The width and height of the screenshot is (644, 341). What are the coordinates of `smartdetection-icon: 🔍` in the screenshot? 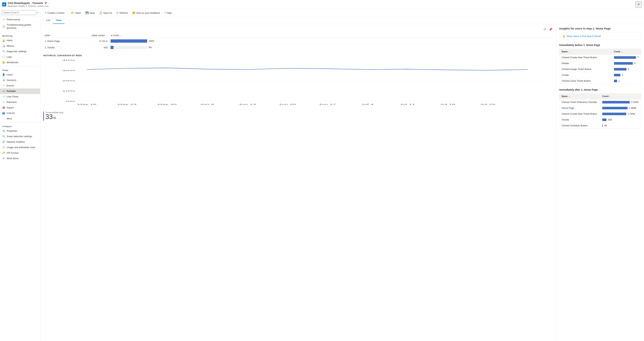 It's located at (4, 136).